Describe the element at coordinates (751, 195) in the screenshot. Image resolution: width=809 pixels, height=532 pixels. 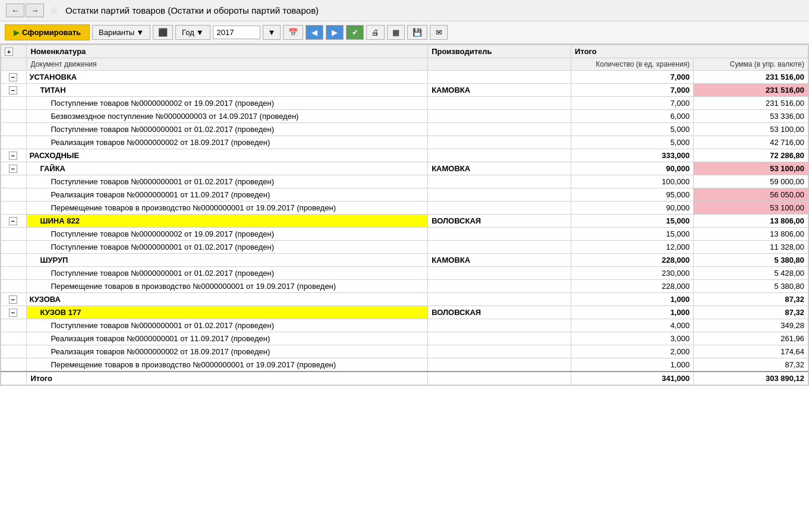
I see `sum-col: 56 050,00` at that location.